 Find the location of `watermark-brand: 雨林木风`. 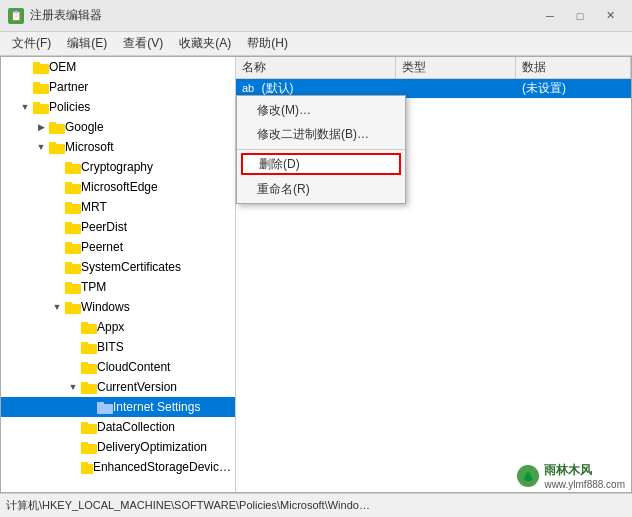

watermark-brand: 雨林木风 is located at coordinates (584, 470).